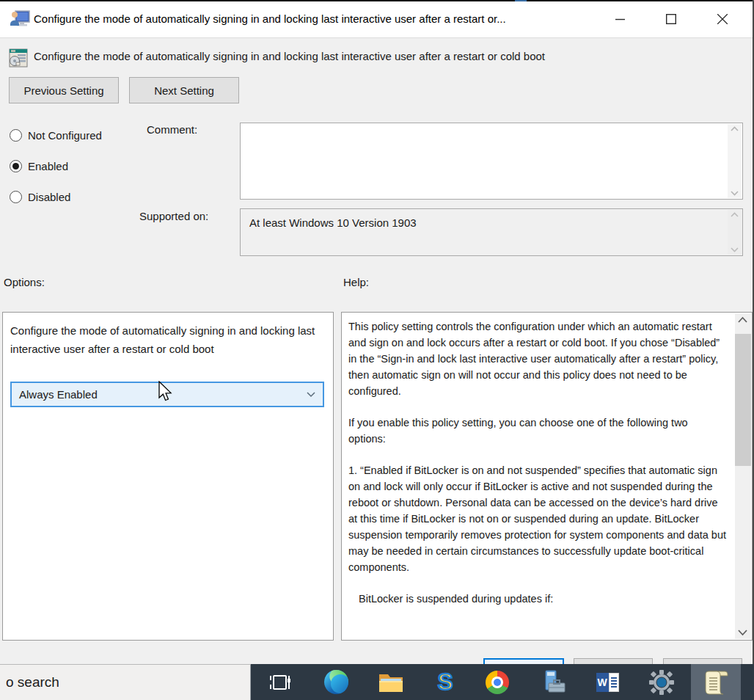 The image size is (754, 700). I want to click on help-paragraph: If you enable this policy setting, you c…, so click(537, 431).